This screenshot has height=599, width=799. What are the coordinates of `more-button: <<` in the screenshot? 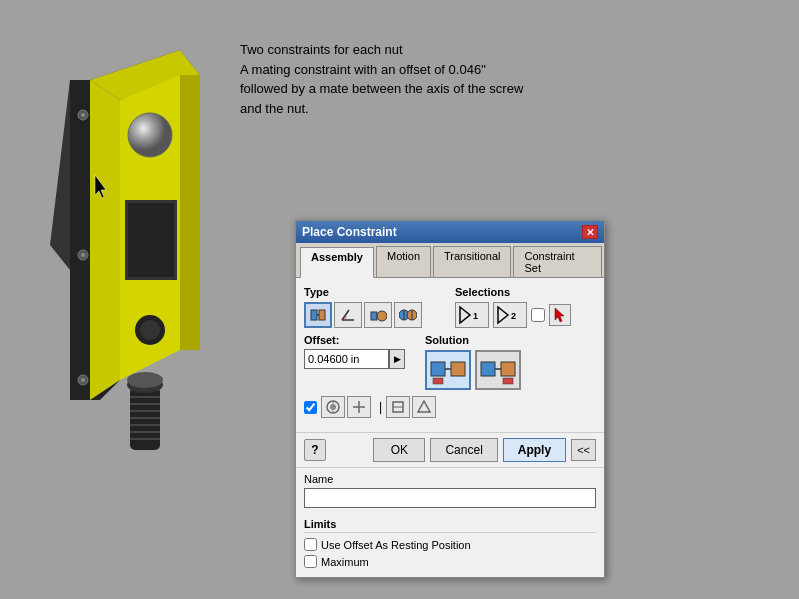 It's located at (584, 450).